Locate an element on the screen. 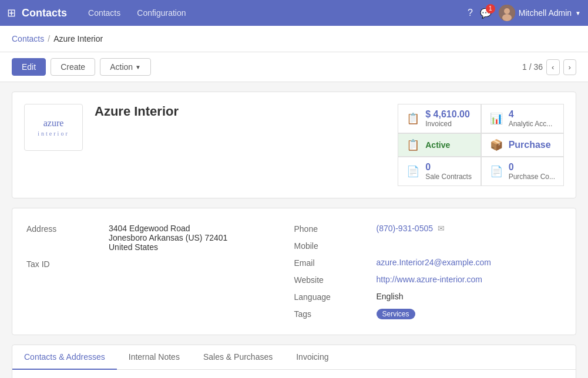 Image resolution: width=588 pixels, height=378 pixels. website-row: Website http://www.azure-interior.com is located at coordinates (428, 279).